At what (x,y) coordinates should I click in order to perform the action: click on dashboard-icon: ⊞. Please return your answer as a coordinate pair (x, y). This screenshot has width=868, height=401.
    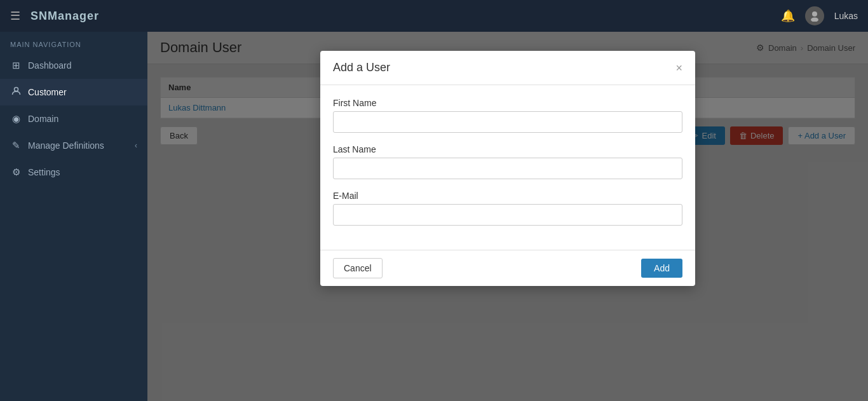
    Looking at the image, I should click on (16, 65).